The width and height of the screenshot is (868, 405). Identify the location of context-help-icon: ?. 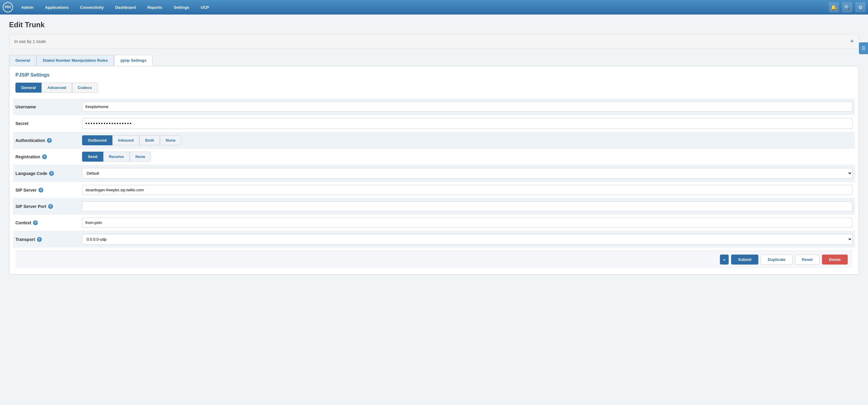
(35, 223).